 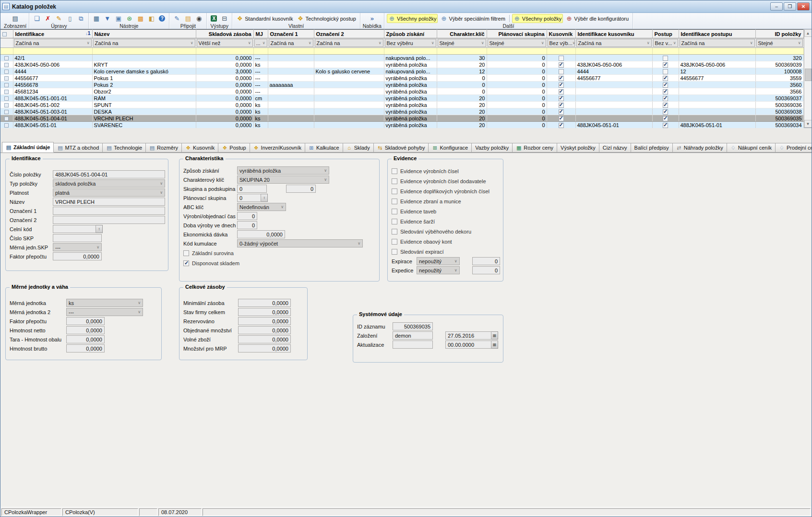 I want to click on filter-dropdown-nazev: Začíná na∨, so click(x=144, y=43).